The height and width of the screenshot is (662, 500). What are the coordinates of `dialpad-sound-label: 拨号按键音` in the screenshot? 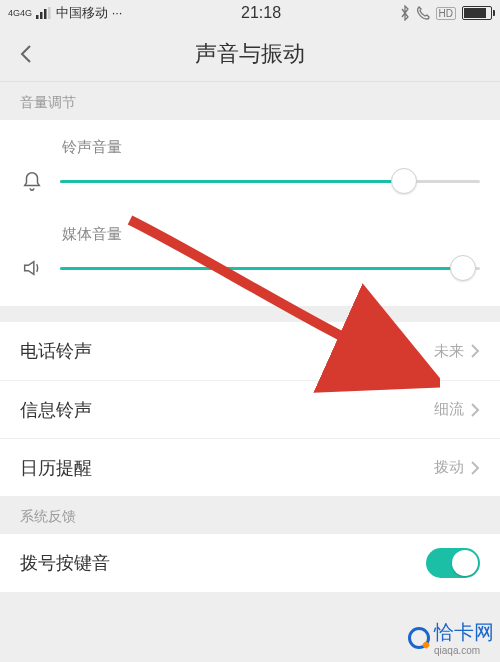 It's located at (65, 563).